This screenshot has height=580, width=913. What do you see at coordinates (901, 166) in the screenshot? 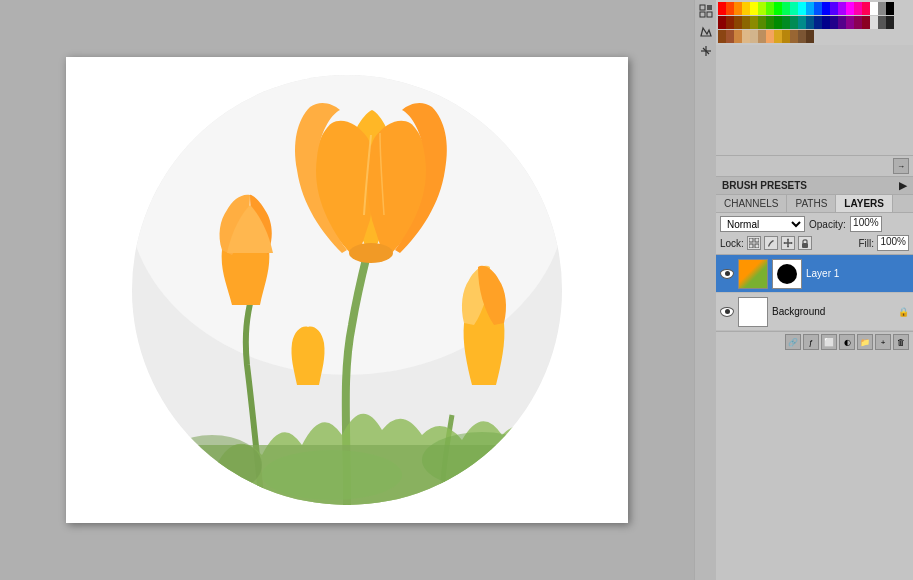
I see `expand-icon: →` at bounding box center [901, 166].